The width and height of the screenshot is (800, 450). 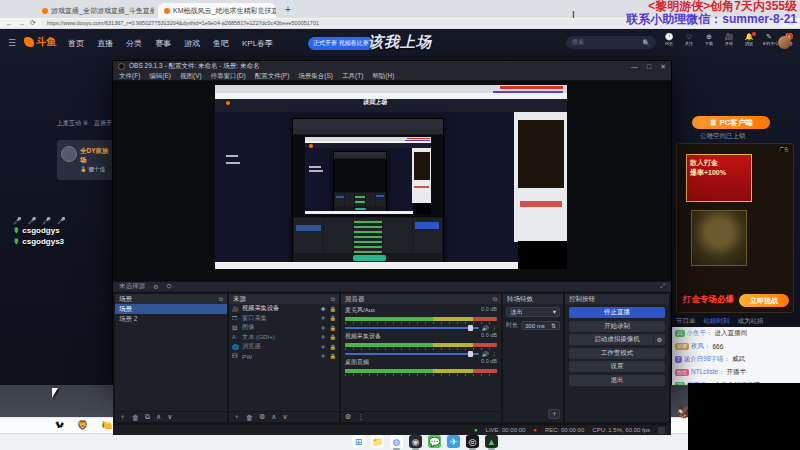 What do you see at coordinates (284, 309) in the screenshot?
I see `source-item: 🎥视频采集设备👁🔒` at bounding box center [284, 309].